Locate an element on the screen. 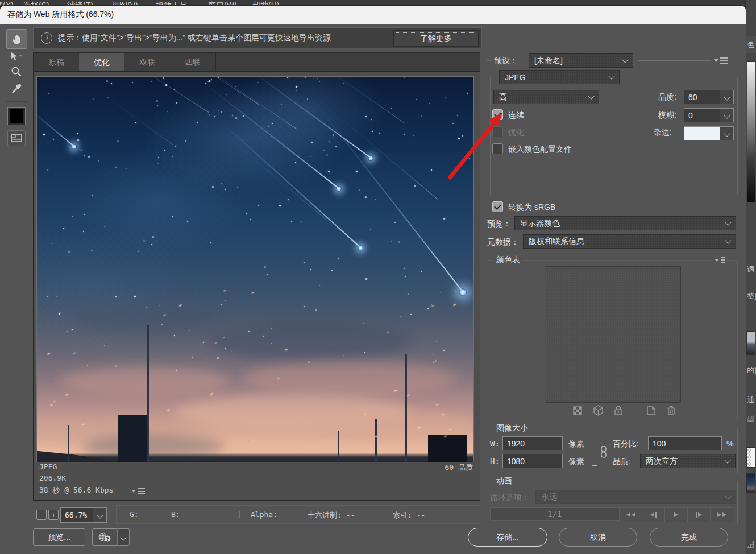 The image size is (756, 554). quality-value: 60 is located at coordinates (693, 97).